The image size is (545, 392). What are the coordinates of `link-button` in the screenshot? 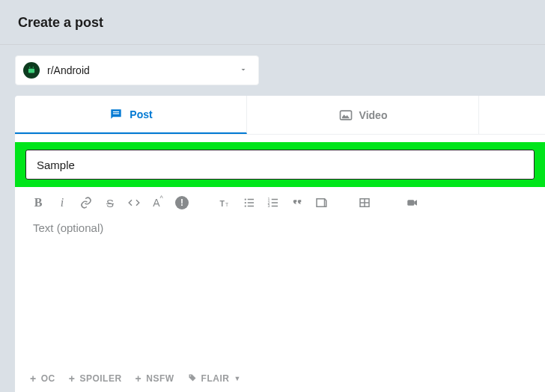 It's located at (86, 203).